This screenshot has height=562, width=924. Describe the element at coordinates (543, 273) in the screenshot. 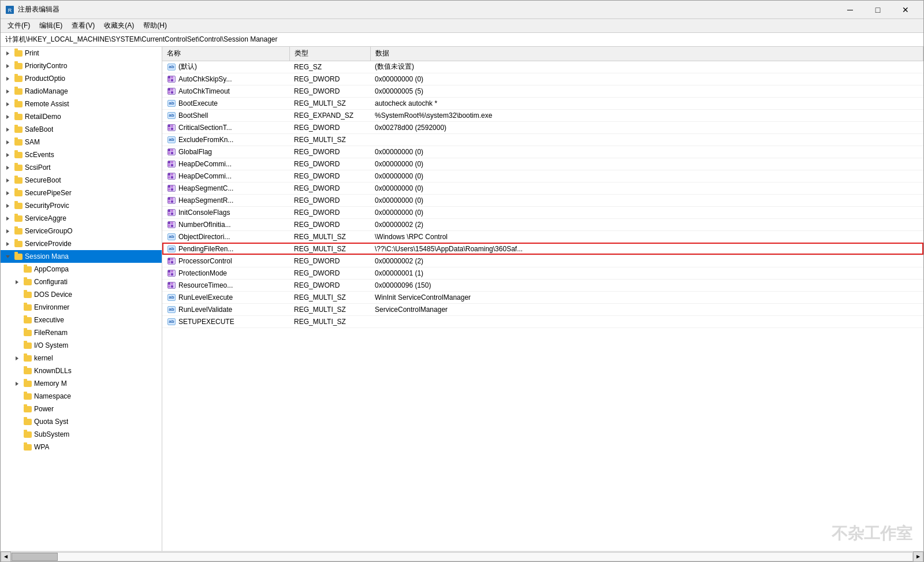

I see `table-row: ProtectionModeREG_DWORD0x00000001 (1)` at that location.